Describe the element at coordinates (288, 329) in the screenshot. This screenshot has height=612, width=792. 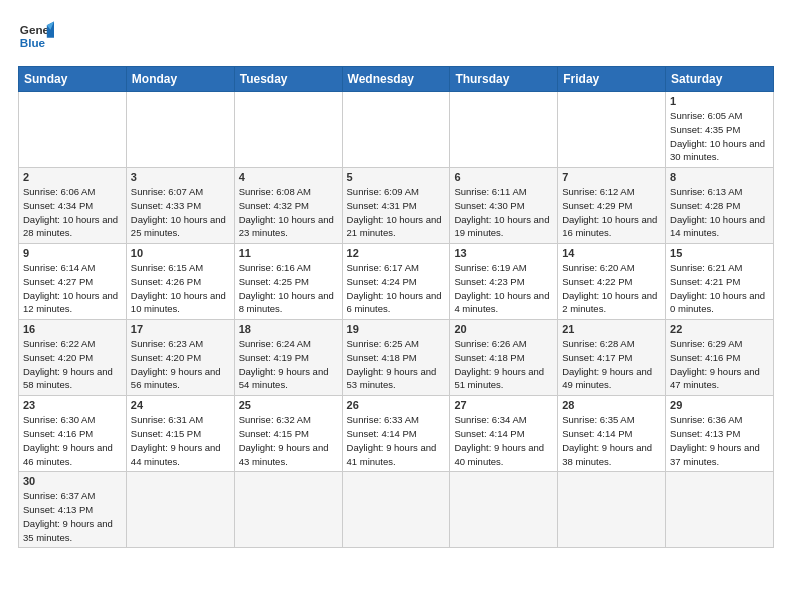
I see `day-number: 18` at that location.